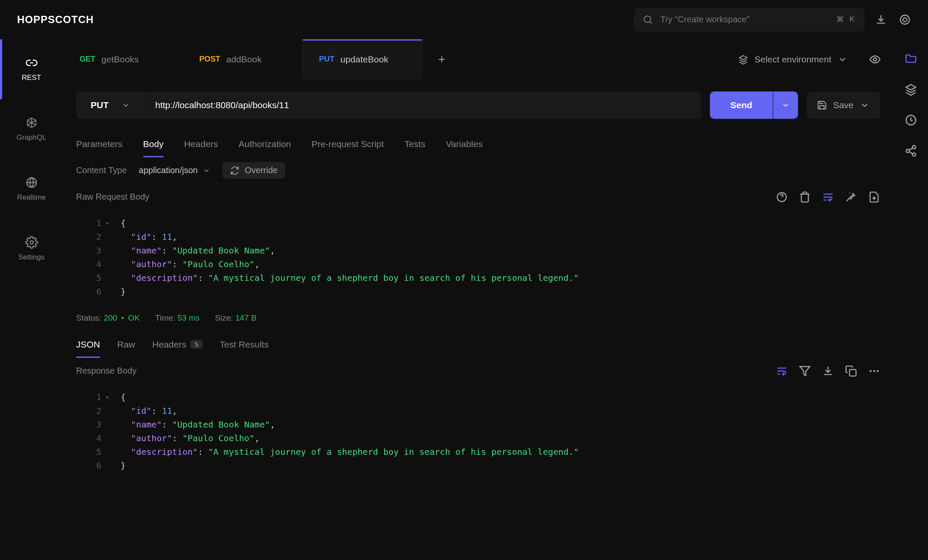 The image size is (928, 560). What do you see at coordinates (822, 105) in the screenshot?
I see `save-icon` at bounding box center [822, 105].